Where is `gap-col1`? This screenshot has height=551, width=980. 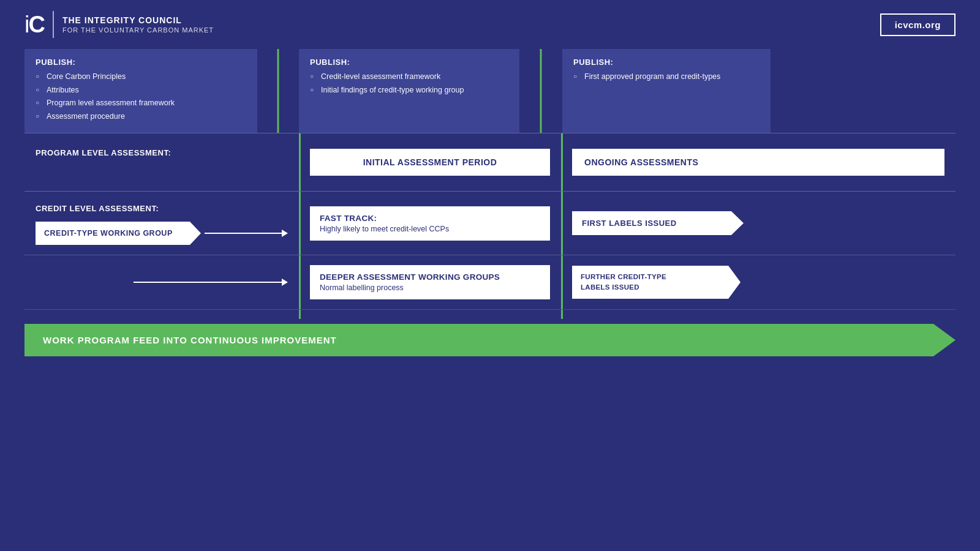
gap-col1 is located at coordinates (278, 91).